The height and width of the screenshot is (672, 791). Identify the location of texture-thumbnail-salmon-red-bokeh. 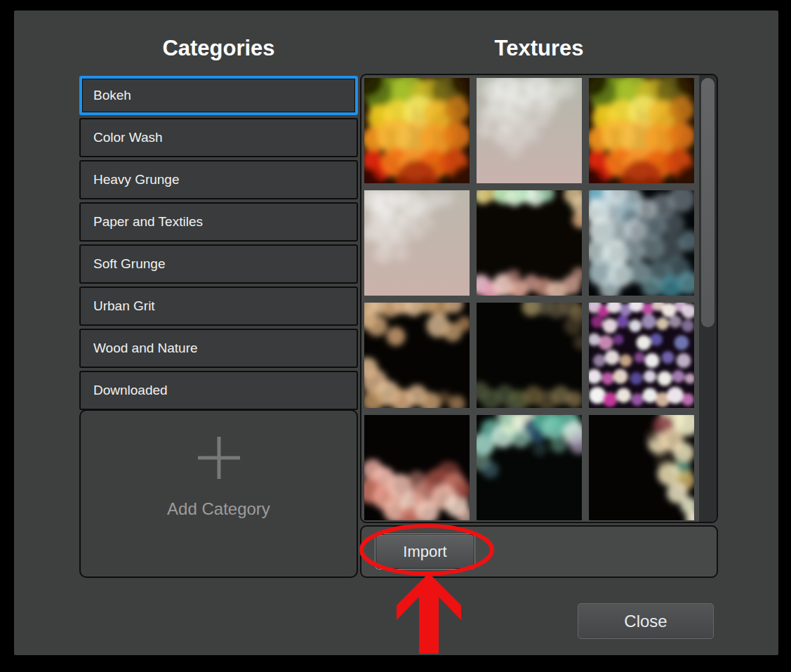
(417, 468).